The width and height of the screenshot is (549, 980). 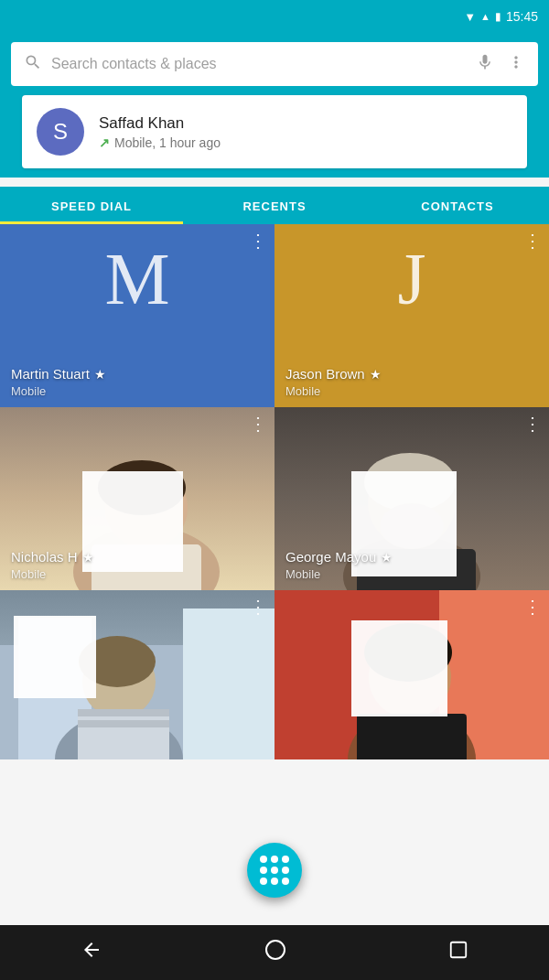 I want to click on nav-home-button, so click(x=275, y=953).